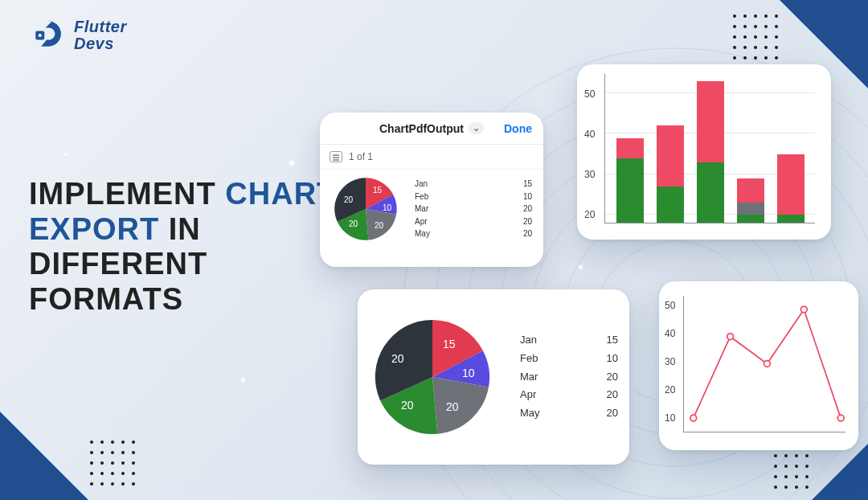 Image resolution: width=868 pixels, height=500 pixels. Describe the element at coordinates (100, 35) in the screenshot. I see `logo-text: Flutter Devs` at that location.